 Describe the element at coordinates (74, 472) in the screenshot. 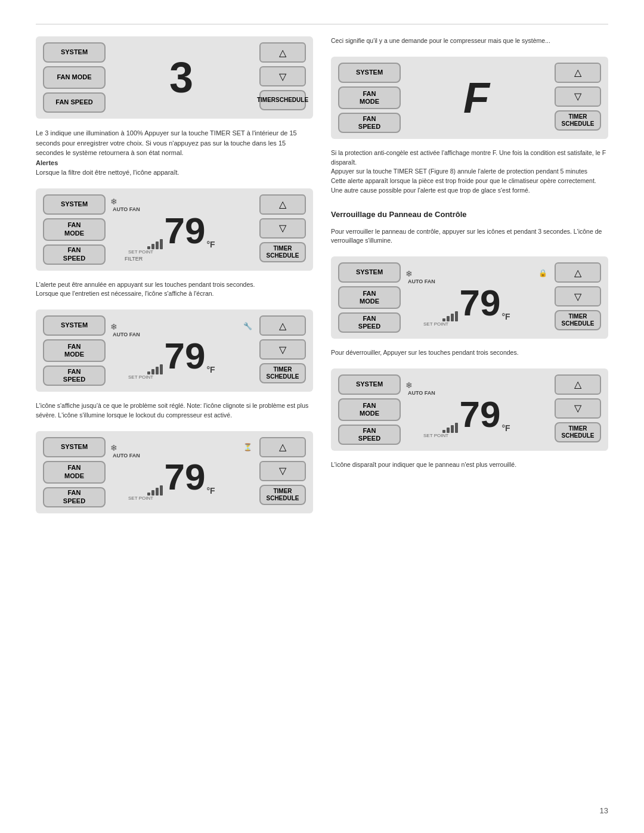

I see `fan-mode-button-7: FANMODE` at that location.